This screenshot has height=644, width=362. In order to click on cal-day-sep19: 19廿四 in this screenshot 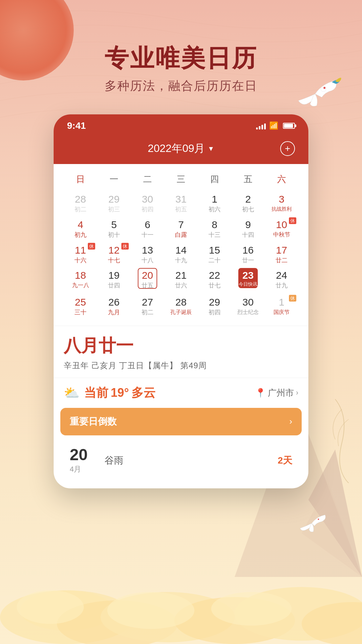, I will do `click(114, 280)`.